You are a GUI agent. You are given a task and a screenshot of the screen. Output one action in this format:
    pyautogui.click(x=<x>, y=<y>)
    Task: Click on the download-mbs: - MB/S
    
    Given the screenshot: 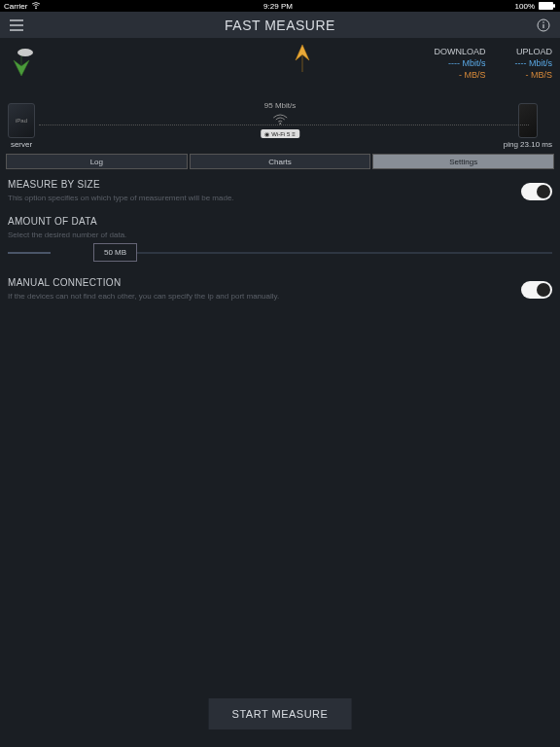 What is the action you would take?
    pyautogui.click(x=472, y=75)
    